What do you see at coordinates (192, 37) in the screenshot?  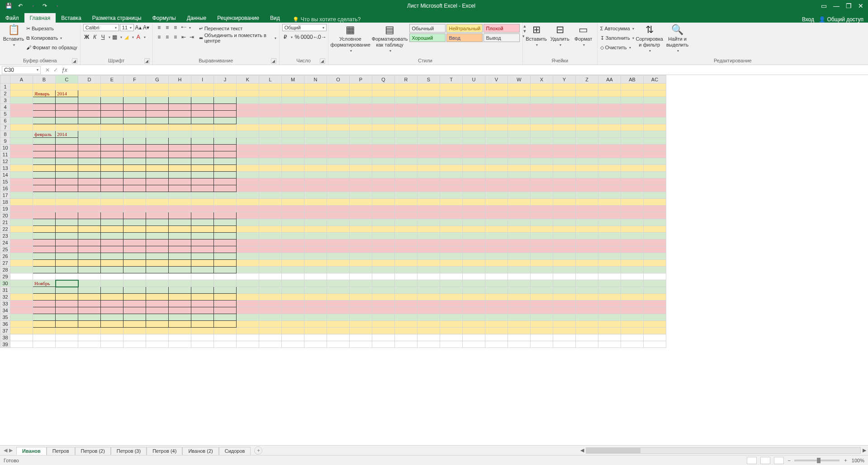 I see `indent-increase-icon: ⇥` at bounding box center [192, 37].